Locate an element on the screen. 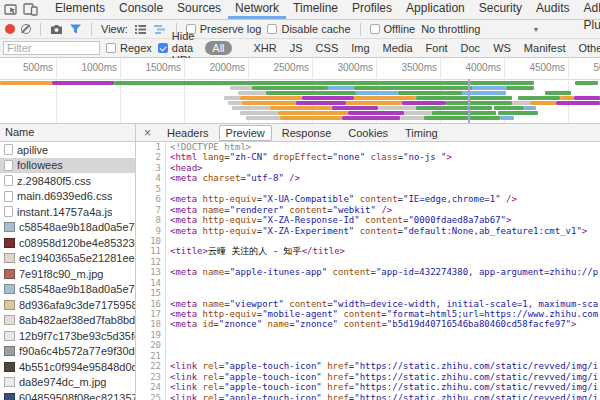 This screenshot has width=600, height=400. offline-checkbox: Offline is located at coordinates (393, 29).